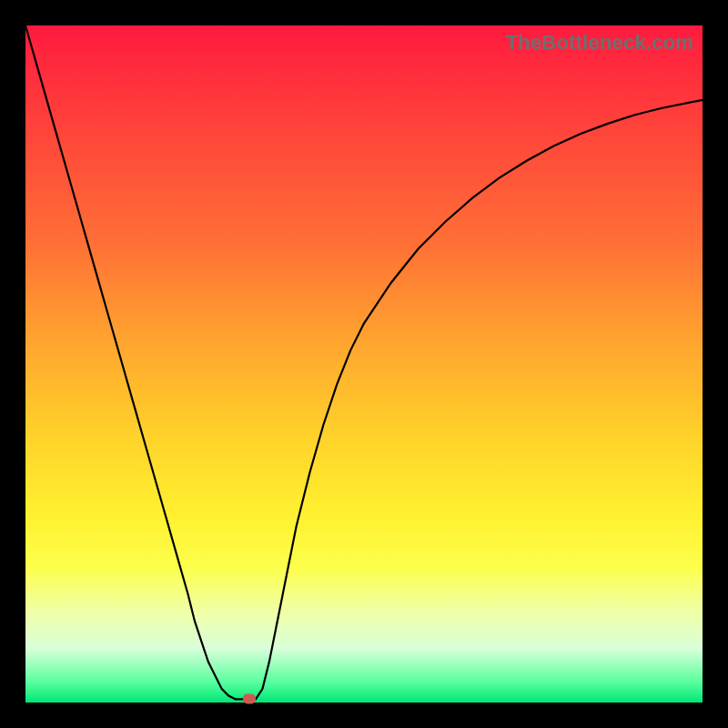 Image resolution: width=728 pixels, height=728 pixels. I want to click on watermark-label: TheBottleneck.com, so click(600, 43).